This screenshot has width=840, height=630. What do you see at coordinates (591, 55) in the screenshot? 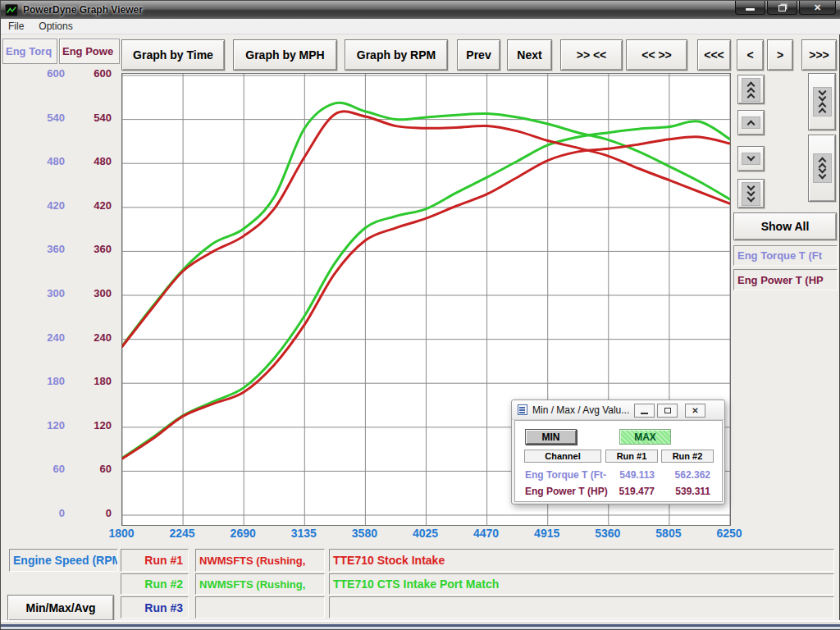
I see `zoom-in-x-button: >> <<` at bounding box center [591, 55].